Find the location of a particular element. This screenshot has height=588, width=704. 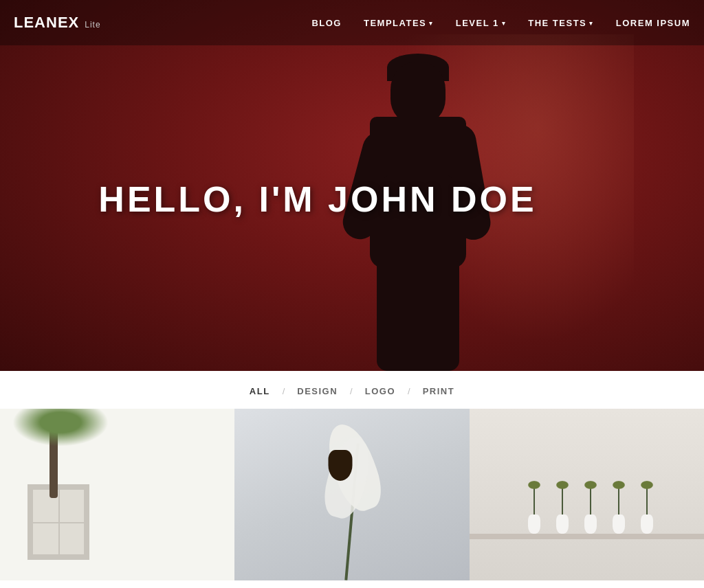

portfolio-card-3: Logotype Work One Logo is located at coordinates (587, 499).